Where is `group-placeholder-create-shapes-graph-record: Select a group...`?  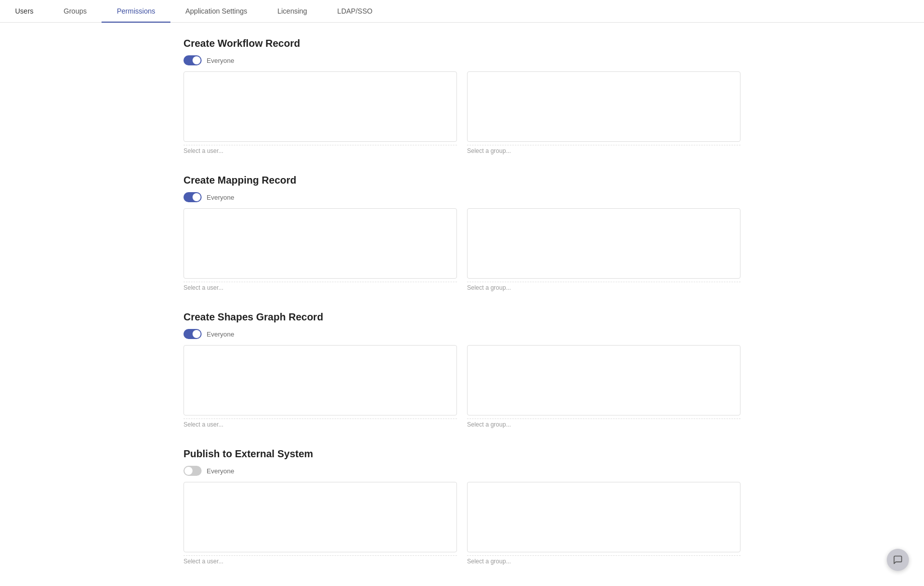
group-placeholder-create-shapes-graph-record: Select a group... is located at coordinates (604, 424).